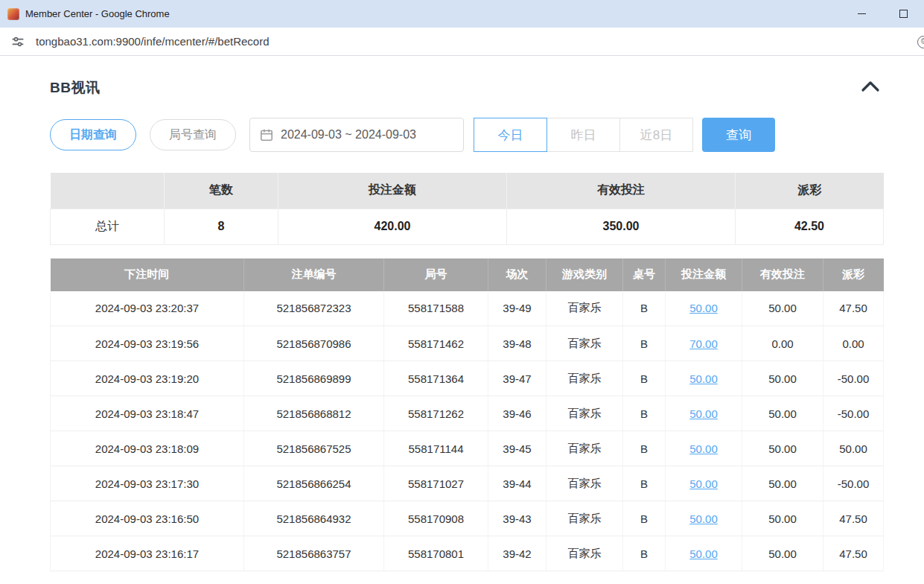 This screenshot has height=584, width=924. What do you see at coordinates (903, 13) in the screenshot?
I see `maximize-button` at bounding box center [903, 13].